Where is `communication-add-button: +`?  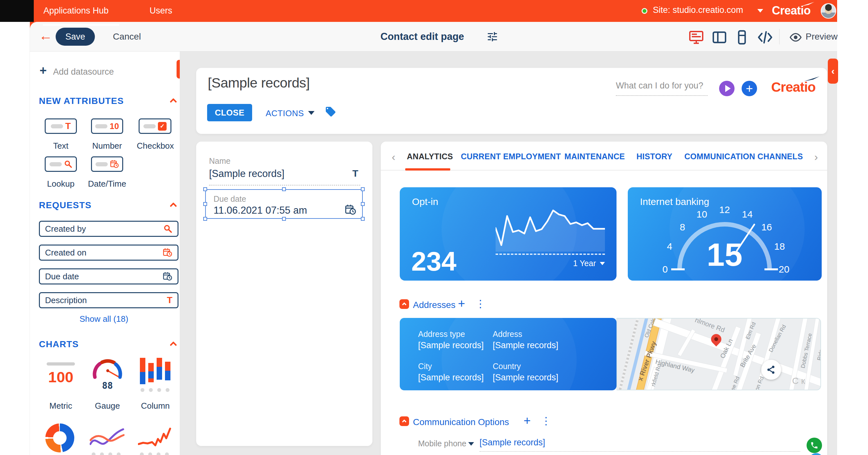
communication-add-button: + is located at coordinates (527, 421).